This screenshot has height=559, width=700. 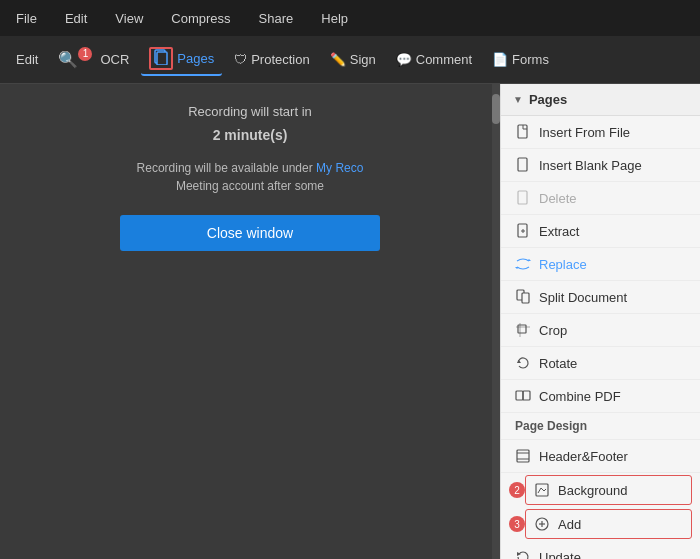 What do you see at coordinates (600, 426) in the screenshot?
I see `page-design-section: Page Design` at bounding box center [600, 426].